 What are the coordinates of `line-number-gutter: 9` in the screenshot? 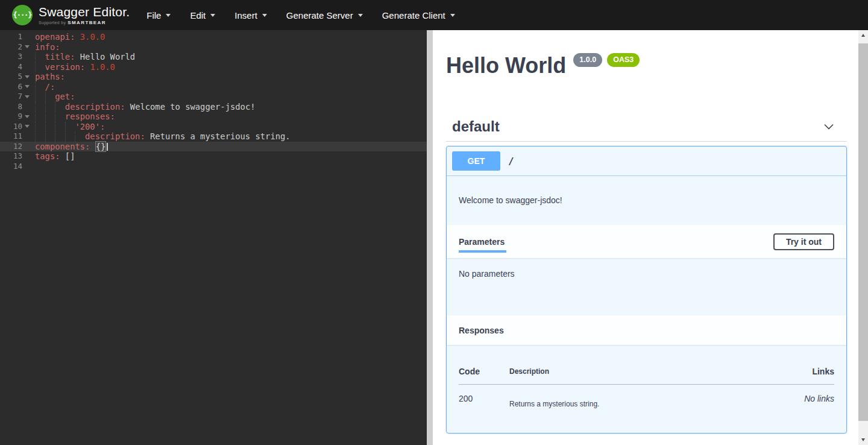 It's located at (16, 117).